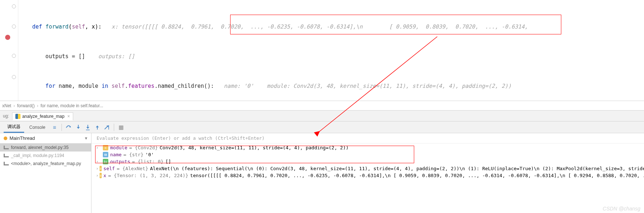 The image size is (644, 213). Describe the element at coordinates (55, 127) in the screenshot. I see `show-execution-point-icon: ≡` at that location.